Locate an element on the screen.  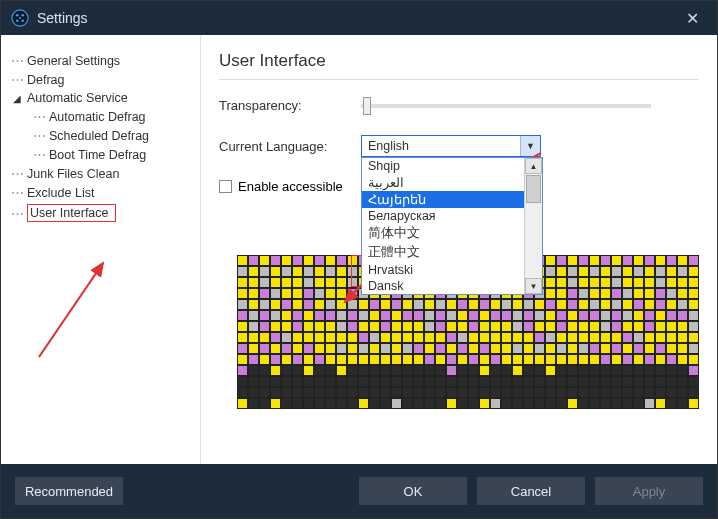
sidebar-item-automatic-service: ◢Automatic Service is located at coordinates (100, 98).